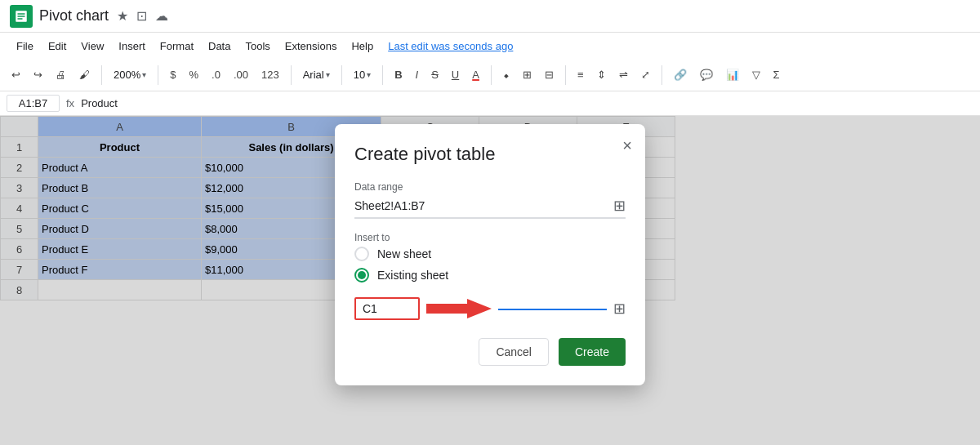 This screenshot has width=980, height=445. Describe the element at coordinates (490, 207) in the screenshot. I see `data-range-row: ⊞` at that location.